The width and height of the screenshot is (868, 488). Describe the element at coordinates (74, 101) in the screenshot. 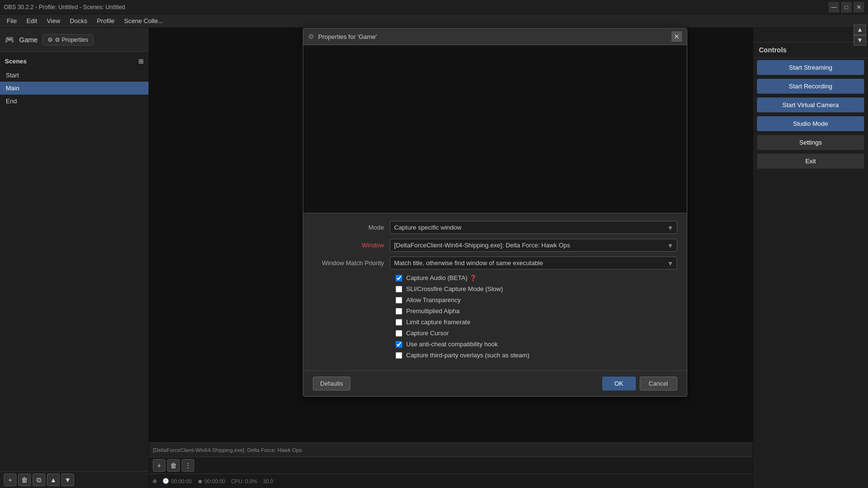

I see `scene-item-end: End` at that location.